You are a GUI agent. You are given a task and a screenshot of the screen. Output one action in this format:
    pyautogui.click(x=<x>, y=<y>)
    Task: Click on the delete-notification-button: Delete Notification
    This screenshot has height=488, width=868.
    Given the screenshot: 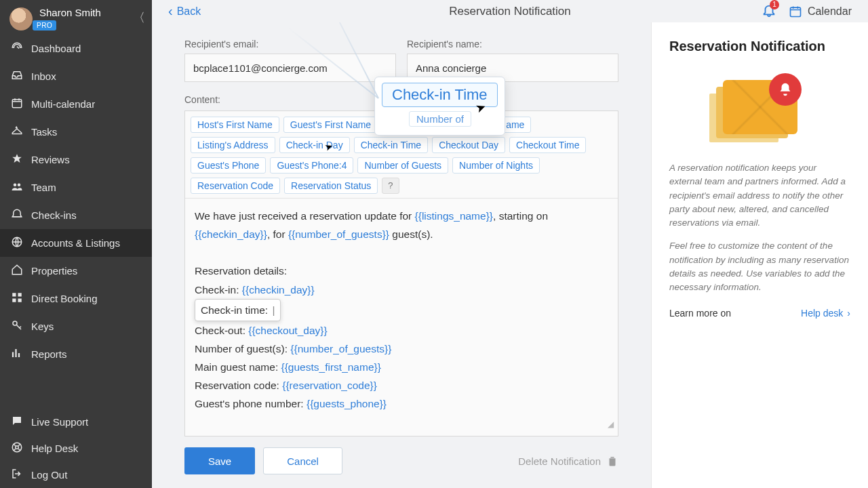 What is the action you would take?
    pyautogui.click(x=568, y=461)
    